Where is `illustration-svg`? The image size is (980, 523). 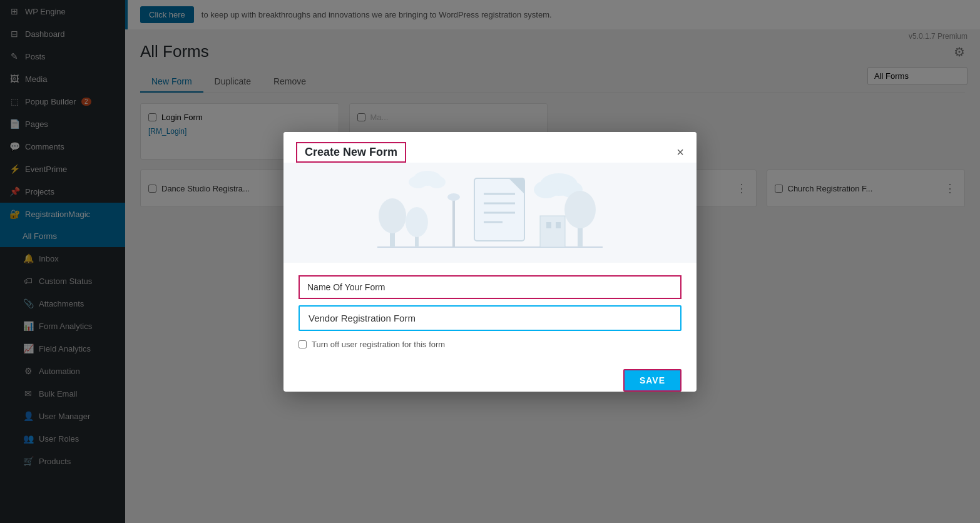 illustration-svg is located at coordinates (490, 213).